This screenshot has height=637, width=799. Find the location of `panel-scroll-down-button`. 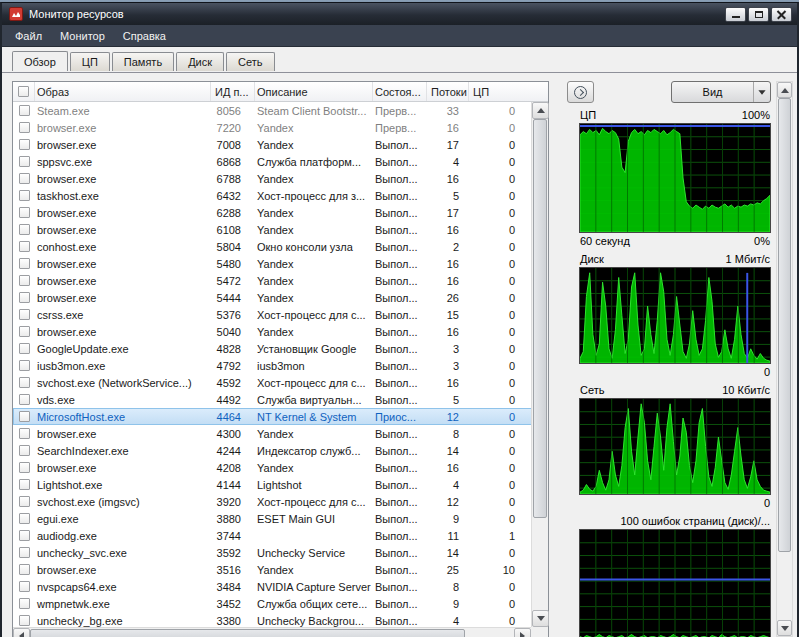

panel-scroll-down-button is located at coordinates (784, 628).